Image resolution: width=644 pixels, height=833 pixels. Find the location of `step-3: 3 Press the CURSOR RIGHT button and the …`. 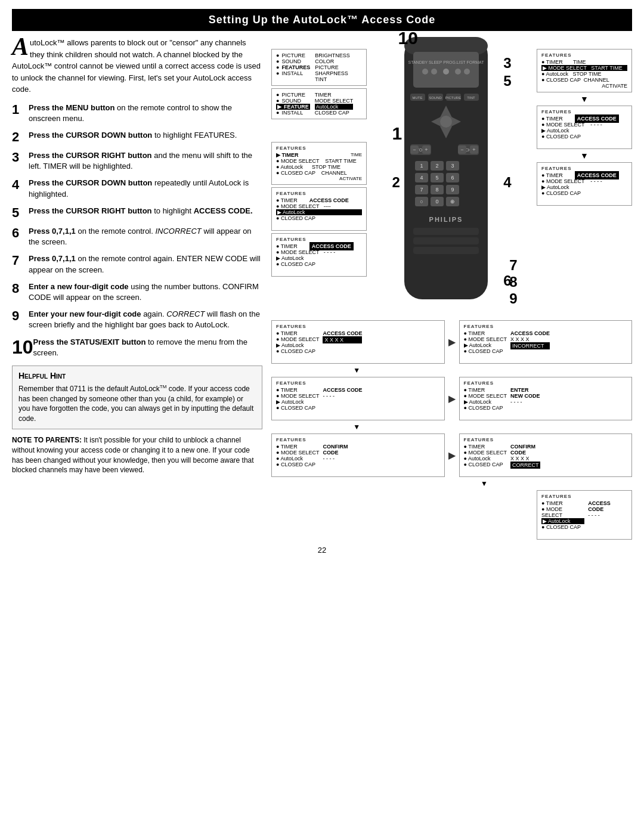

step-3: 3 Press the CURSOR RIGHT button and the … is located at coordinates (137, 161).